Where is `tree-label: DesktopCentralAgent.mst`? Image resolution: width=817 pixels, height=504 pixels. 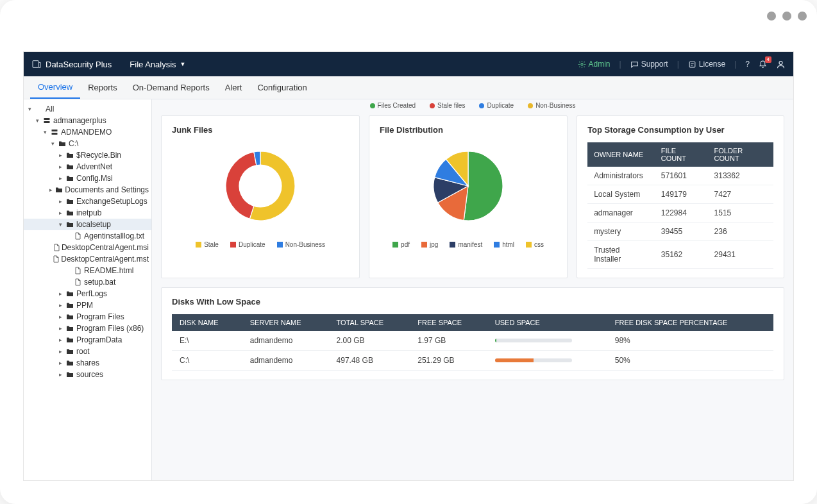
tree-label: DesktopCentralAgent.mst is located at coordinates (105, 259).